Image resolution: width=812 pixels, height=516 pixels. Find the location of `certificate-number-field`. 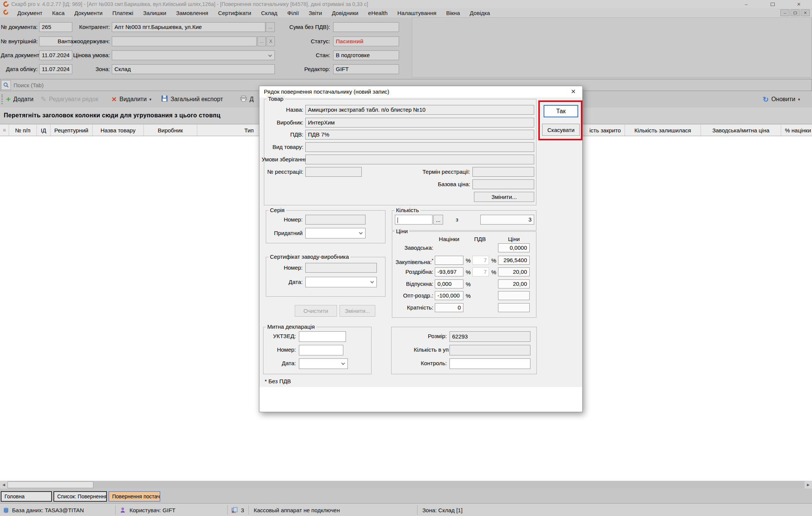

certificate-number-field is located at coordinates (341, 268).